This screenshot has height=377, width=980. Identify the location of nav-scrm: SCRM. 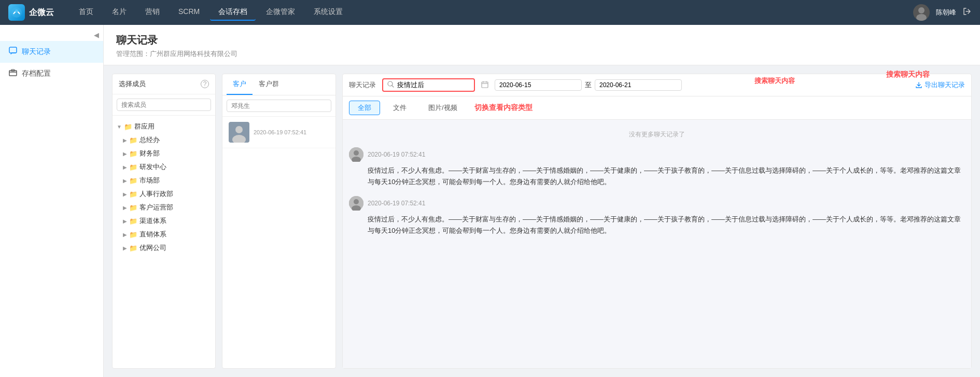
(189, 12).